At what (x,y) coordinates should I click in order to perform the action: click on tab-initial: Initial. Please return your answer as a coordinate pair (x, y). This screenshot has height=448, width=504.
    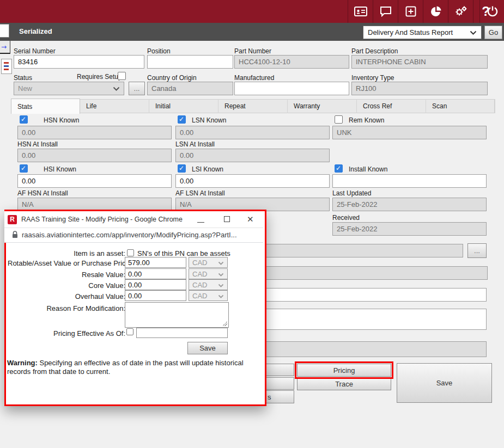
    Looking at the image, I should click on (184, 106).